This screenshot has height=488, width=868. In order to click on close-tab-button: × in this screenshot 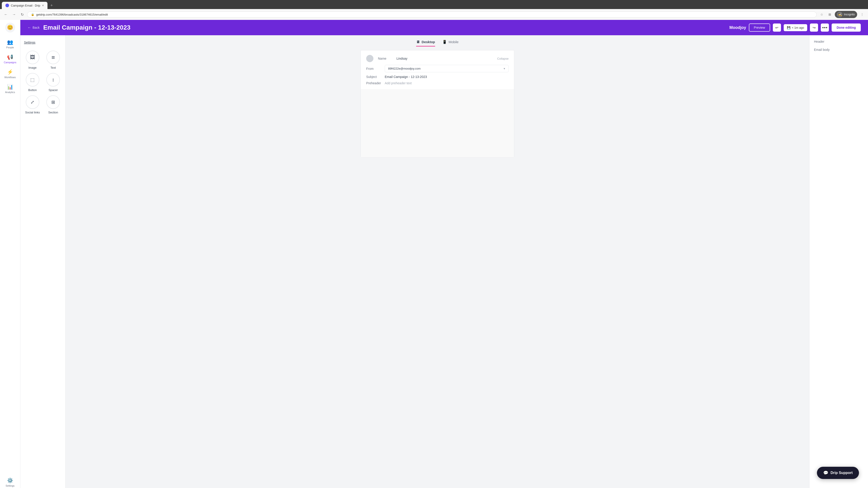, I will do `click(43, 5)`.